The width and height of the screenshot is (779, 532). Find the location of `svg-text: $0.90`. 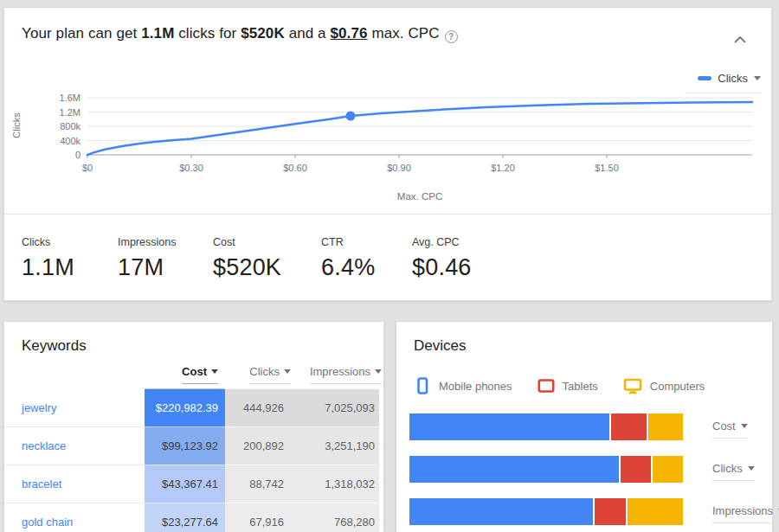

svg-text: $0.90 is located at coordinates (399, 168).